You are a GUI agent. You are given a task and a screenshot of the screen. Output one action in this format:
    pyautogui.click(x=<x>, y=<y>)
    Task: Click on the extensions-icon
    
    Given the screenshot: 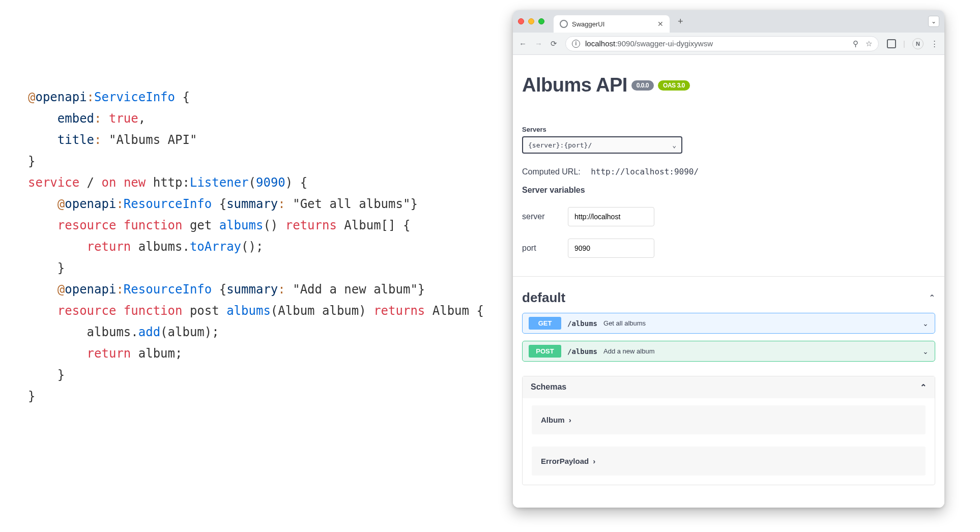 What is the action you would take?
    pyautogui.click(x=891, y=44)
    